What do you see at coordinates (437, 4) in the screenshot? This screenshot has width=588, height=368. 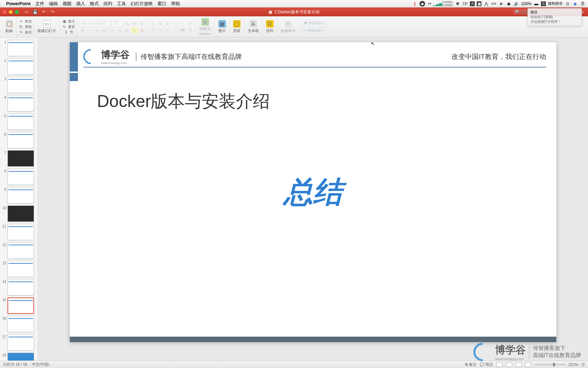 I see `graph-icon: ▁▃▅` at bounding box center [437, 4].